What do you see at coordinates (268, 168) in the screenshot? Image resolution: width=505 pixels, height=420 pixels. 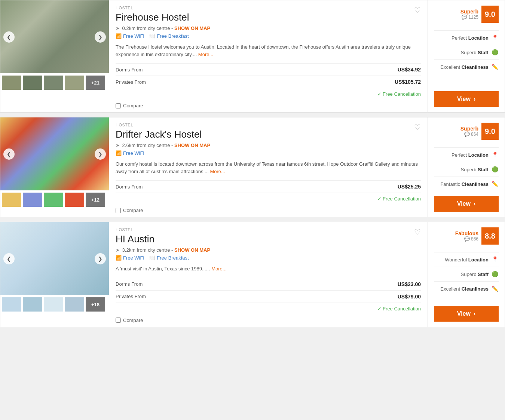 I see `hostel-description: Our comfy hostel is located downtown acr…` at bounding box center [268, 168].